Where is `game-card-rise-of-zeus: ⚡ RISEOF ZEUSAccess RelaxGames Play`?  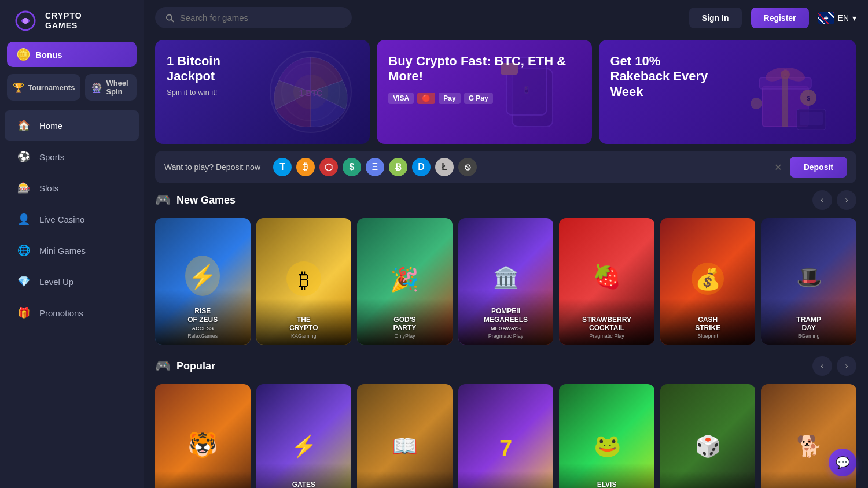 game-card-rise-of-zeus: ⚡ RISEOF ZEUSAccess RelaxGames Play is located at coordinates (203, 281).